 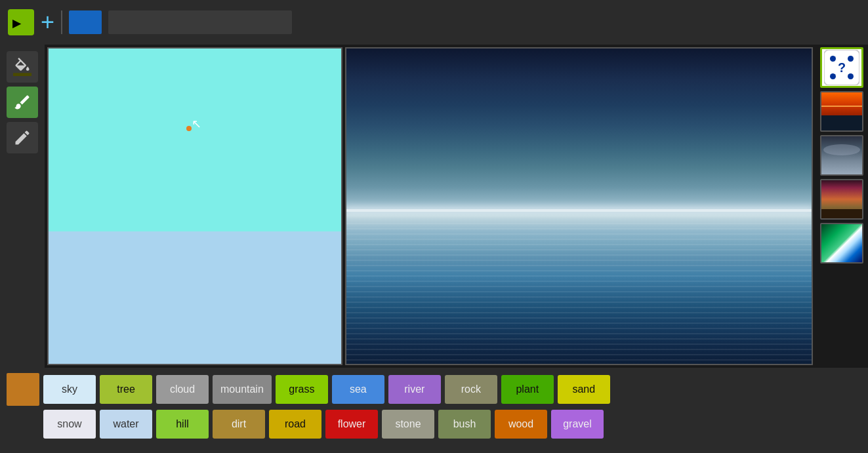 What do you see at coordinates (584, 389) in the screenshot?
I see `label-sand-button: sand` at bounding box center [584, 389].